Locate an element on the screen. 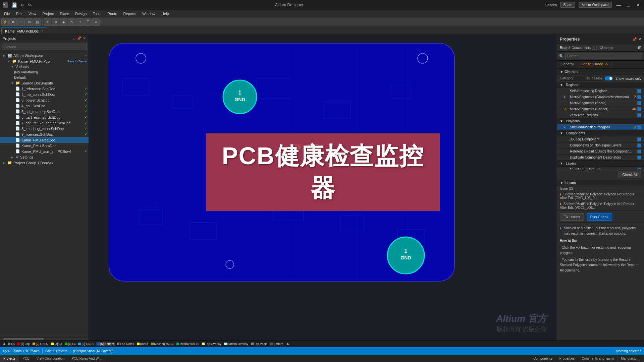  bottom-tab-properties: Properties is located at coordinates (568, 359).